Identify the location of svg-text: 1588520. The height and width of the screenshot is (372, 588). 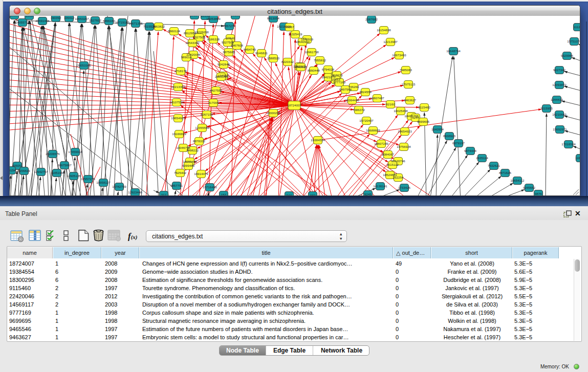
(273, 58).